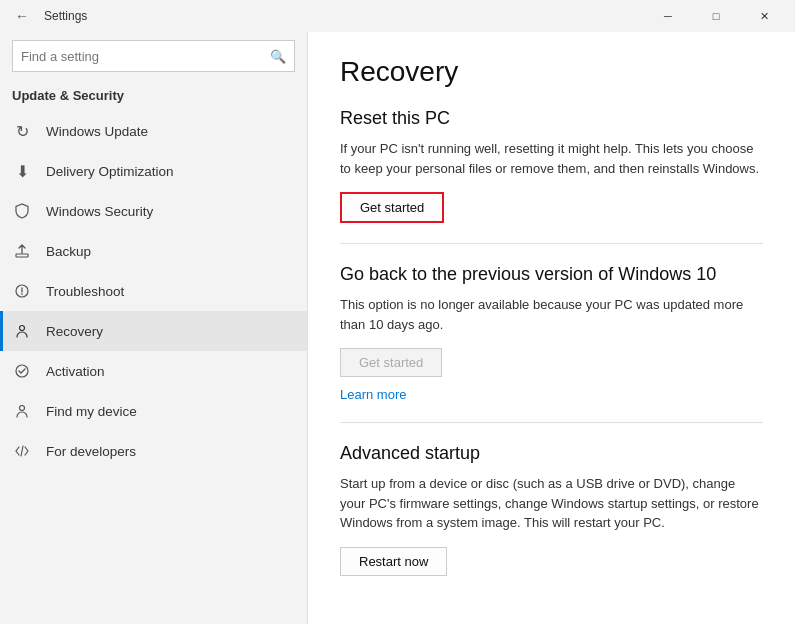  What do you see at coordinates (97, 132) in the screenshot?
I see `sidebar-item-label: Windows Update` at bounding box center [97, 132].